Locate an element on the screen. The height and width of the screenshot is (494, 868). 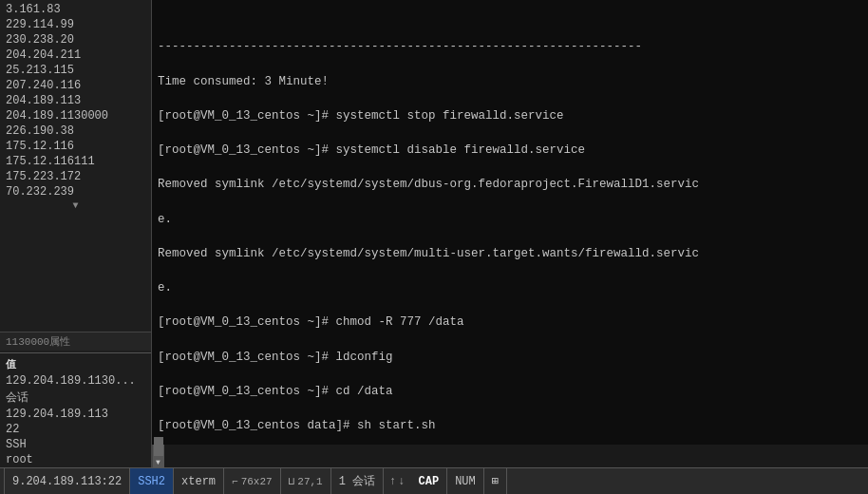
sidebar-item: 229.114.99 is located at coordinates (76, 25).